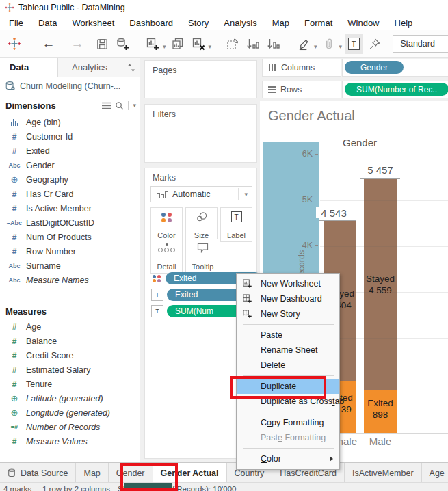 The width and height of the screenshot is (448, 491). I want to click on tableau-home-icon, so click(14, 44).